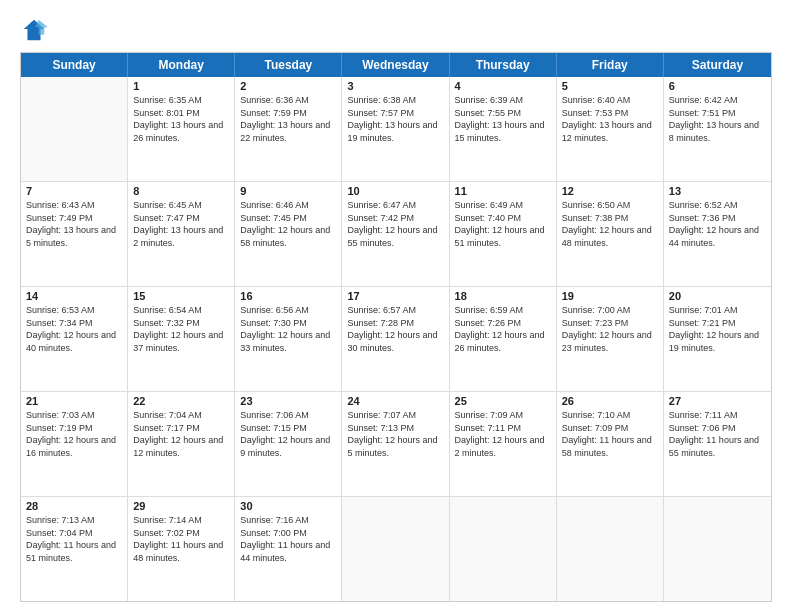  Describe the element at coordinates (503, 206) in the screenshot. I see `sunrise-text: Sunrise: 6:49 AM` at that location.